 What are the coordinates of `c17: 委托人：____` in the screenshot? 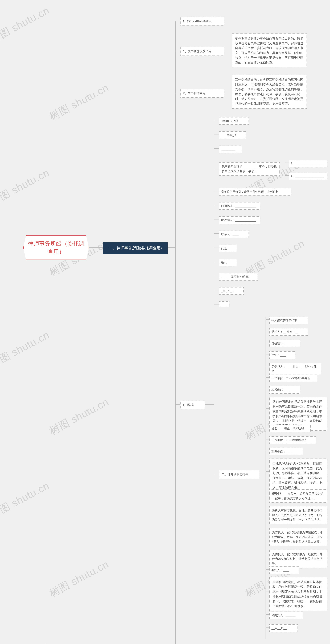 It's located at (284, 570).